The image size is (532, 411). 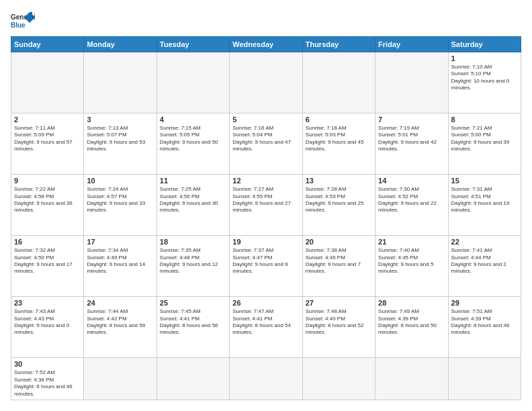 What do you see at coordinates (484, 205) in the screenshot?
I see `calendar-day-cell: 15Sunrise: 7:31 AM Sunset: 4:51 PM Dayli…` at bounding box center [484, 205].